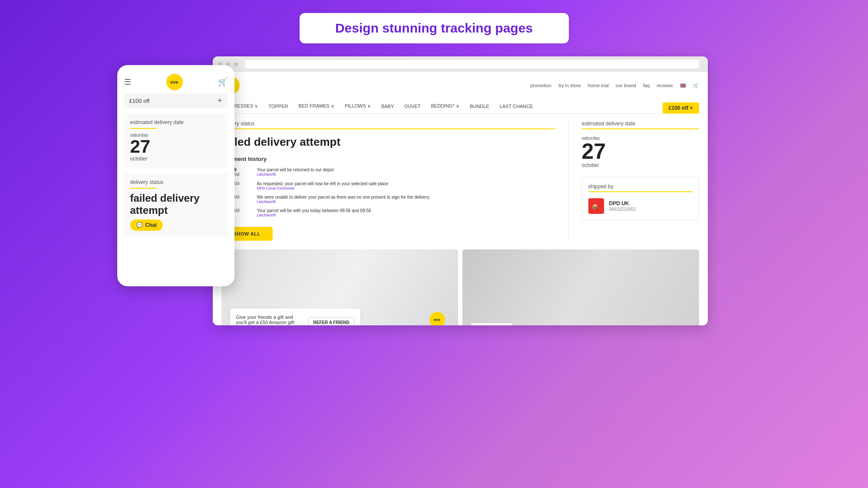 The height and width of the screenshot is (488, 868). I want to click on mobile-estimated-date-section: estimated delivery date saturday 27 octo…, so click(176, 141).